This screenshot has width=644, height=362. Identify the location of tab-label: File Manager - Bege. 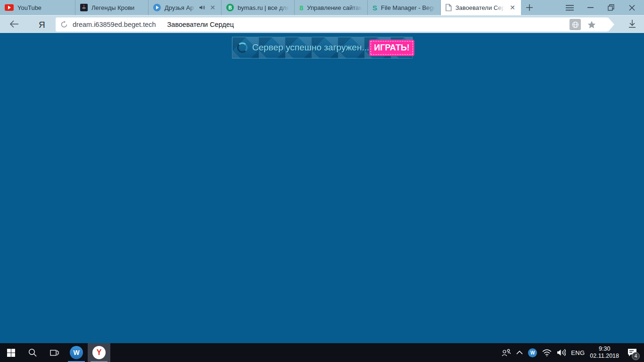
(408, 8).